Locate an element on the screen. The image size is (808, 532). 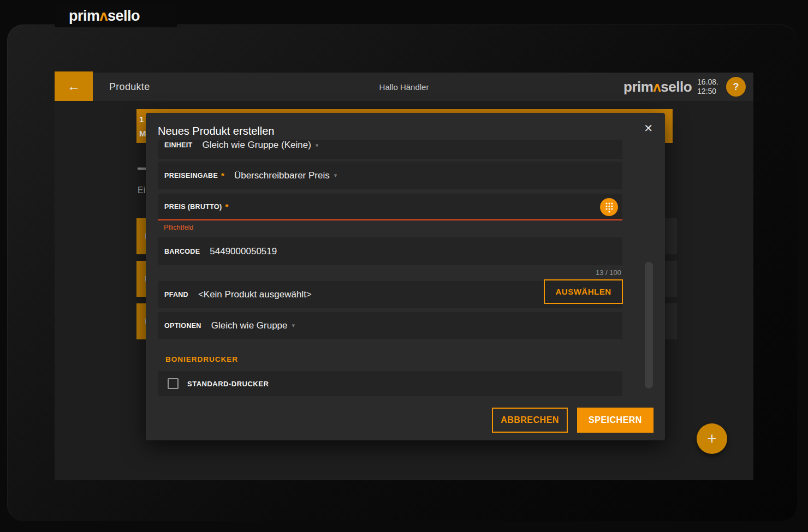
optionen-field: OPTIONEN Gleich wie Gruppe ▾ is located at coordinates (390, 325).